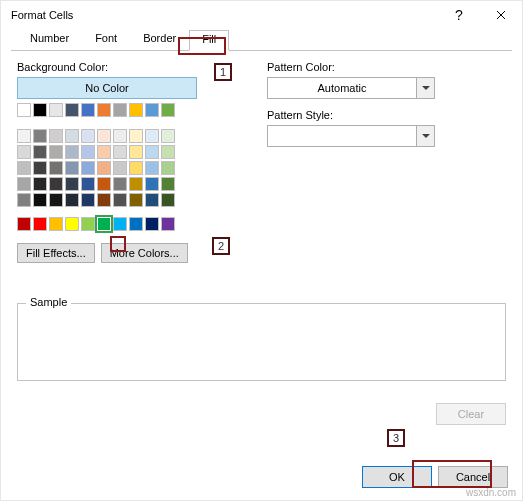  Describe the element at coordinates (221, 246) in the screenshot. I see `annotation-number-2: 2` at that location.